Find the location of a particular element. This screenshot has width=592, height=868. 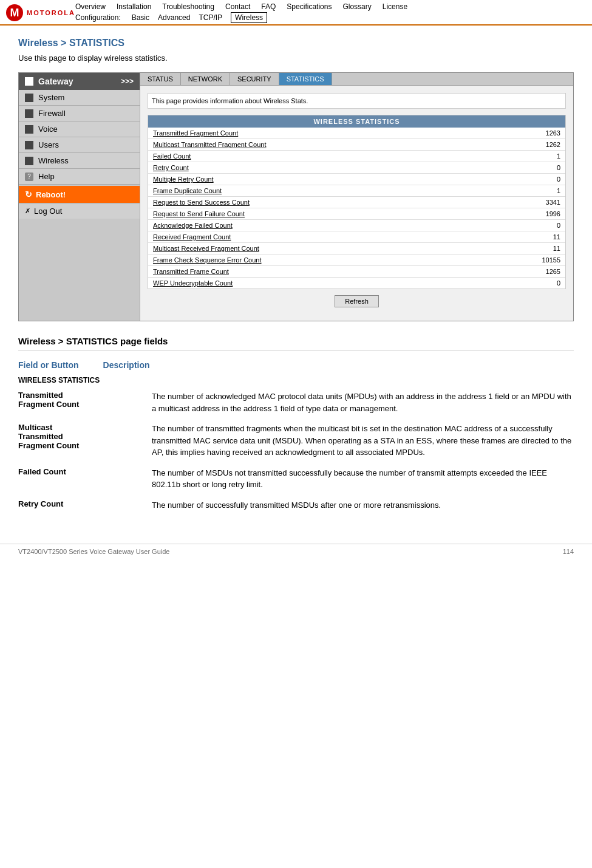

table-row: Frame Check Sequence Error Count 10155 is located at coordinates (357, 260).